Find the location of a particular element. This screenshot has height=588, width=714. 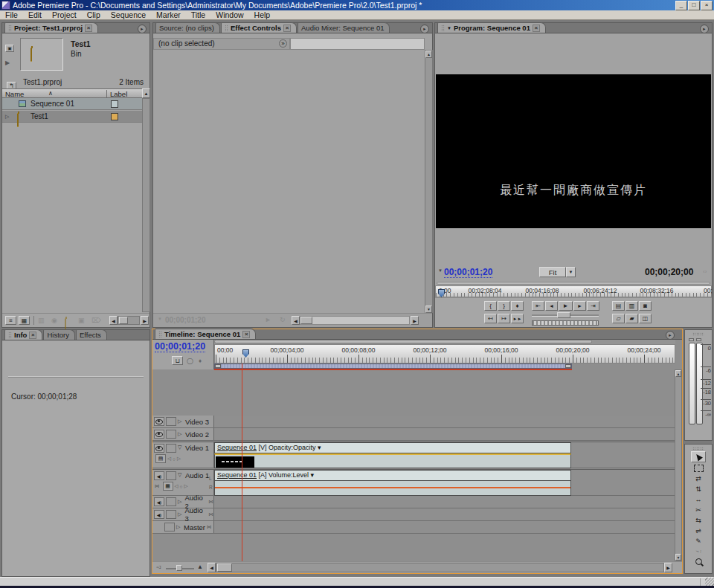

menu-sequence: Sequence is located at coordinates (128, 15).